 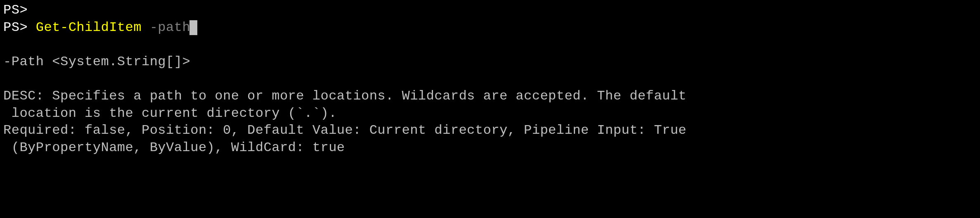 What do you see at coordinates (490, 130) in the screenshot?
I see `help-metadata-line1: Required: false, Position: 0, Default Va…` at bounding box center [490, 130].